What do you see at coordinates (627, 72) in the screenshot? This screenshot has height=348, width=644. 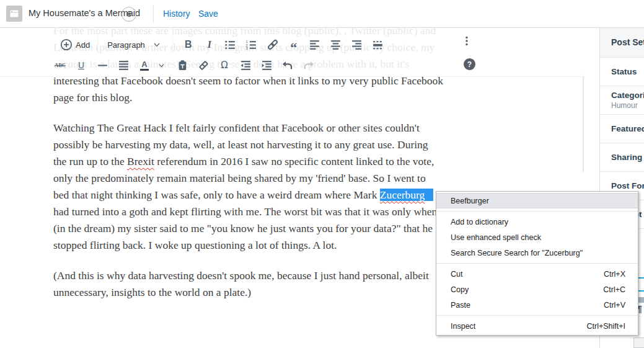 I see `sidebar-item-label: Status` at bounding box center [627, 72].